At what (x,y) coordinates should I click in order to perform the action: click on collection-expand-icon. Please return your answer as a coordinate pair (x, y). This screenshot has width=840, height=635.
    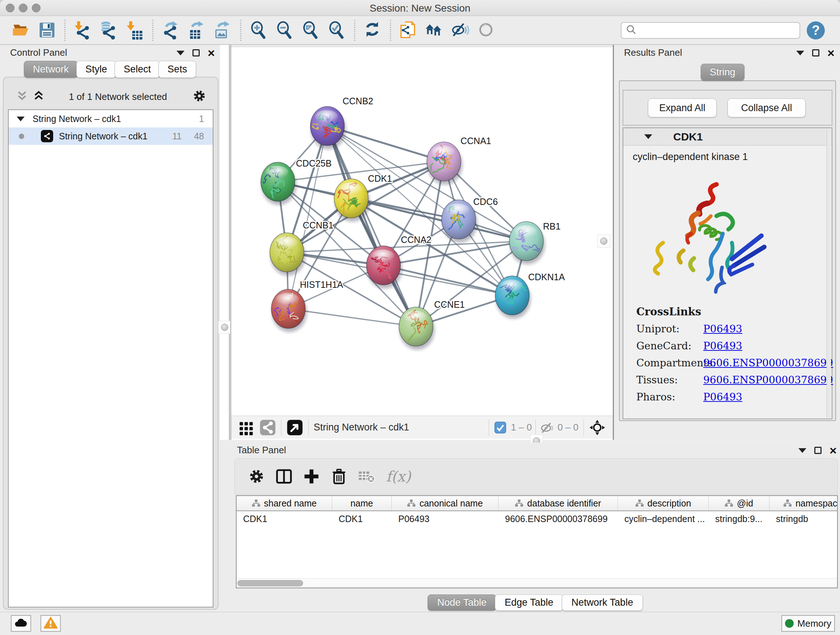
    Looking at the image, I should click on (21, 119).